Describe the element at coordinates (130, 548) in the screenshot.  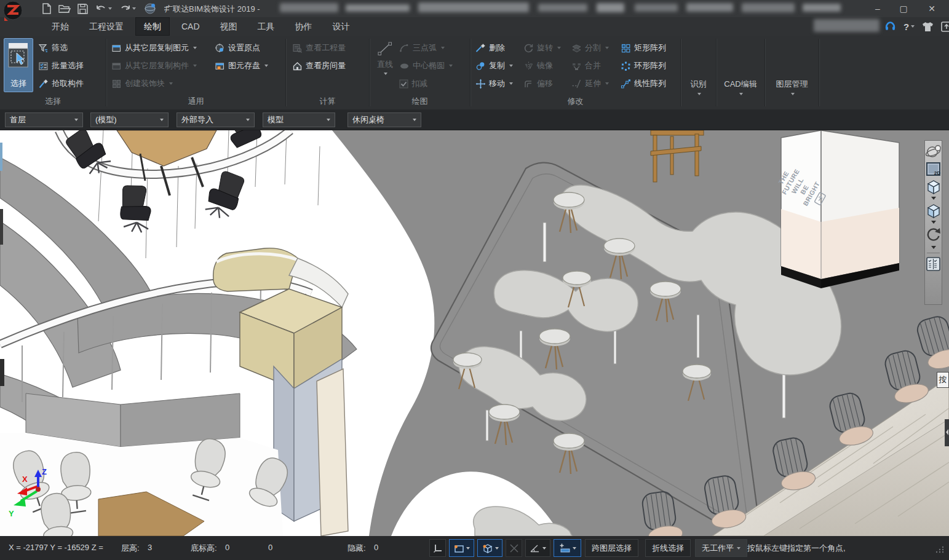
I see `floor-height-label: 层高:` at that location.